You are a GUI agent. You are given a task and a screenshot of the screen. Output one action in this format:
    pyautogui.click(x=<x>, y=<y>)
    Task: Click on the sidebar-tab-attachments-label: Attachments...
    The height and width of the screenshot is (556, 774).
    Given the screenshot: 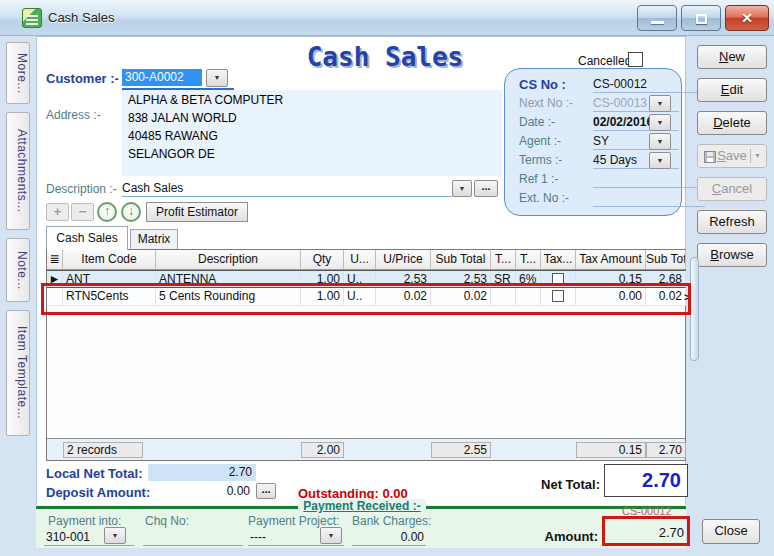 What is the action you would take?
    pyautogui.click(x=22, y=171)
    